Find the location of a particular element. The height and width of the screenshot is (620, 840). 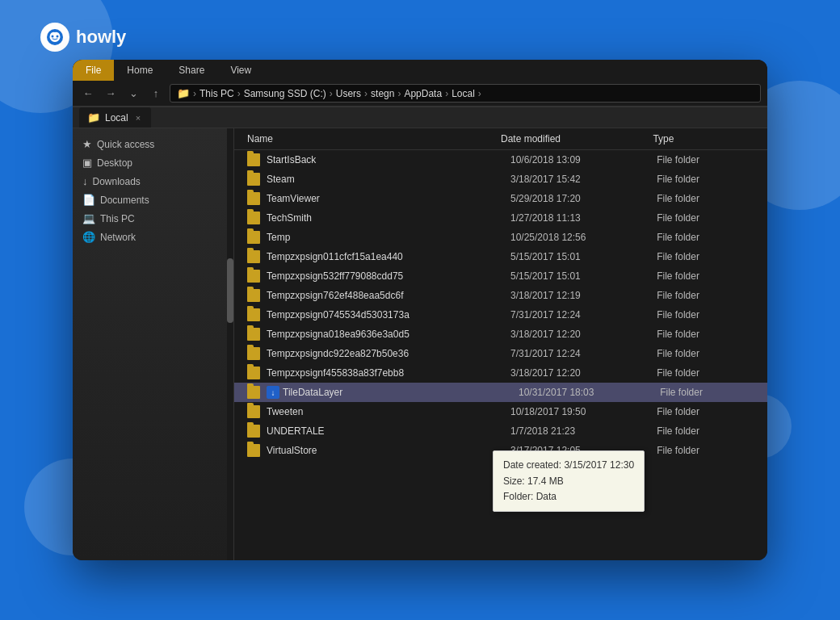

table-row: Tempzxpsign762ef488eaa5dc6f3/18/2017 12:… is located at coordinates (501, 295).